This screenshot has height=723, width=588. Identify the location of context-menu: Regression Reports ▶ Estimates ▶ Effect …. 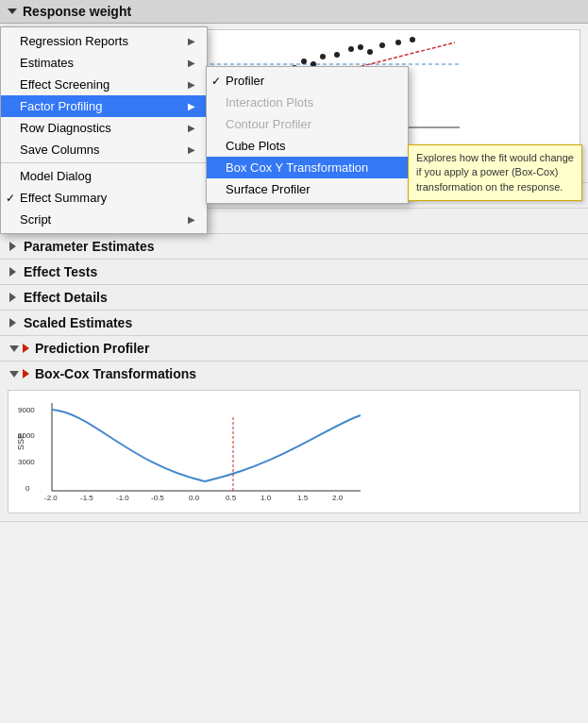
(104, 130).